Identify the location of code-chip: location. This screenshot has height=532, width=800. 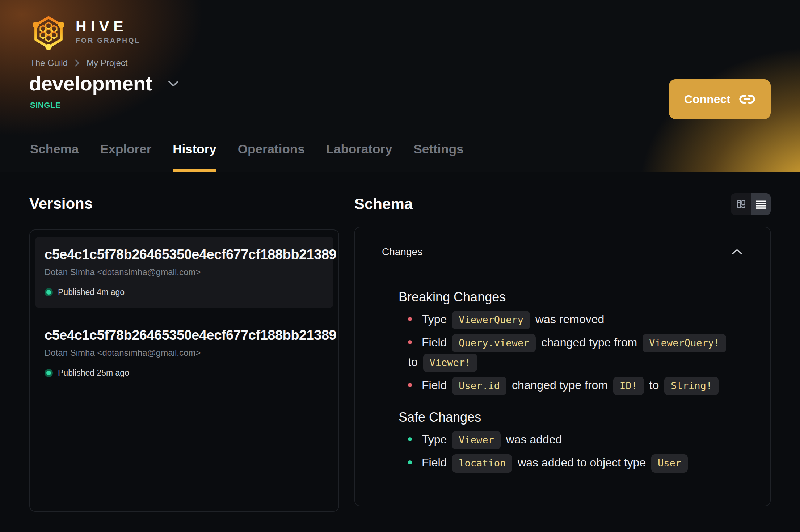
(482, 463).